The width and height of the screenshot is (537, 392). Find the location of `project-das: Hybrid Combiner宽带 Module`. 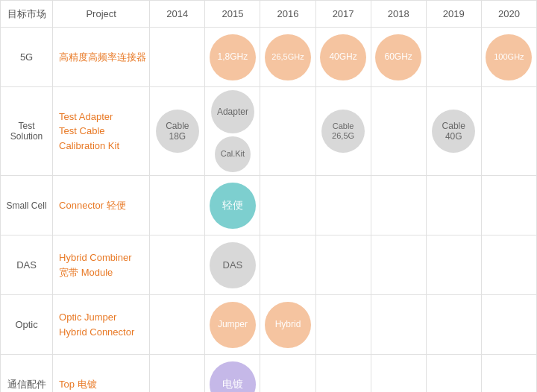

project-das: Hybrid Combiner宽带 Module is located at coordinates (101, 265).